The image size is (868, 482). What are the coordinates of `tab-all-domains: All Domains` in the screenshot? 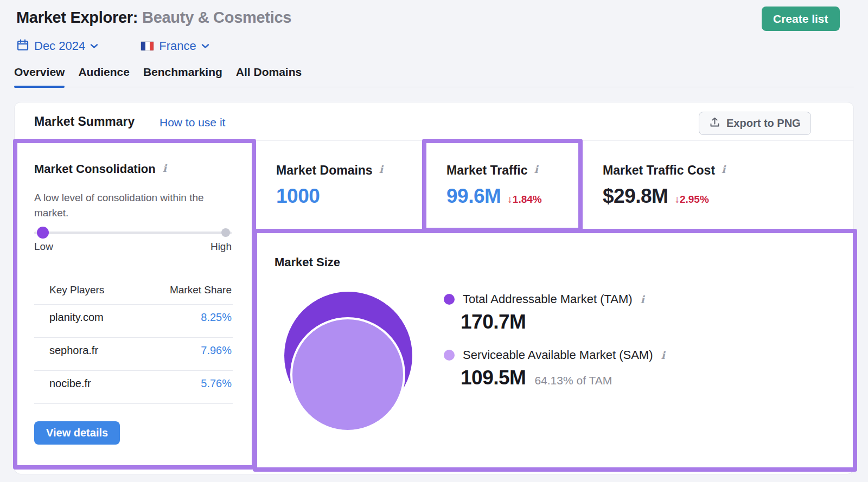 It's located at (269, 76).